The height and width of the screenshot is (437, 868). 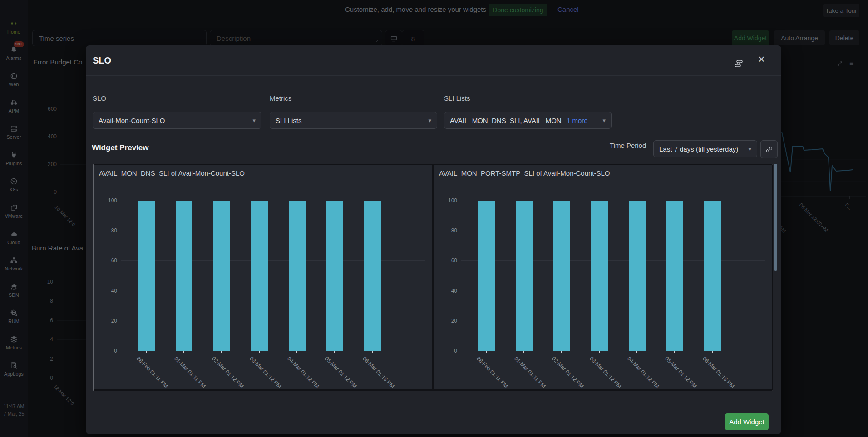 What do you see at coordinates (457, 98) in the screenshot?
I see `sli-lists-field-label: SLI Lists` at bounding box center [457, 98].